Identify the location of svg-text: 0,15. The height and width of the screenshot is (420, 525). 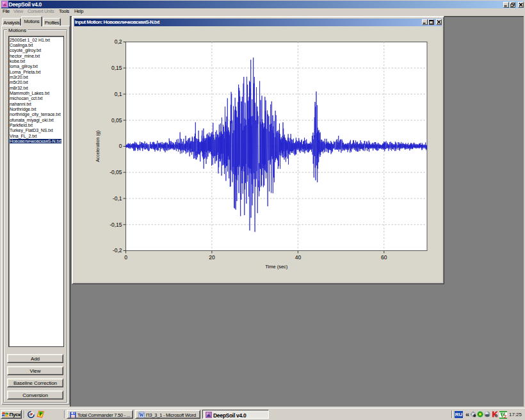
(117, 68).